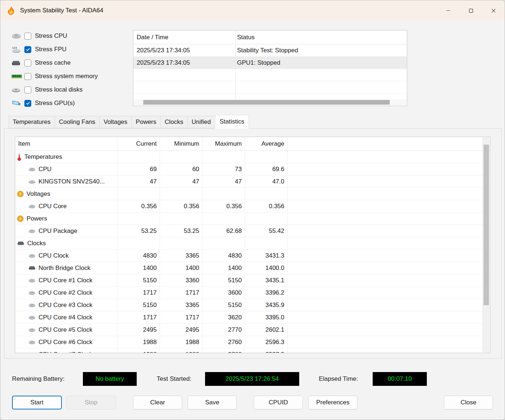 This screenshot has width=505, height=420. What do you see at coordinates (139, 182) in the screenshot?
I see `stat-current: 47` at bounding box center [139, 182].